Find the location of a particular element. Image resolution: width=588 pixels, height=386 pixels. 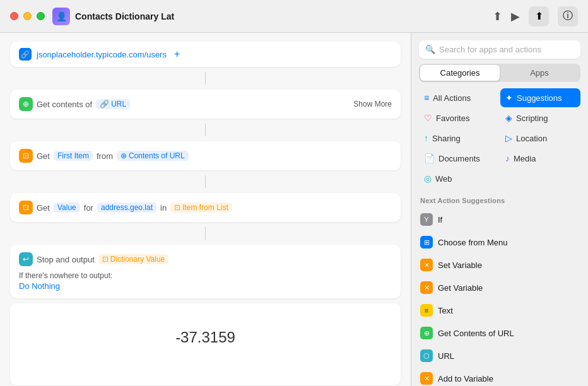

maximize-button is located at coordinates (40, 16).